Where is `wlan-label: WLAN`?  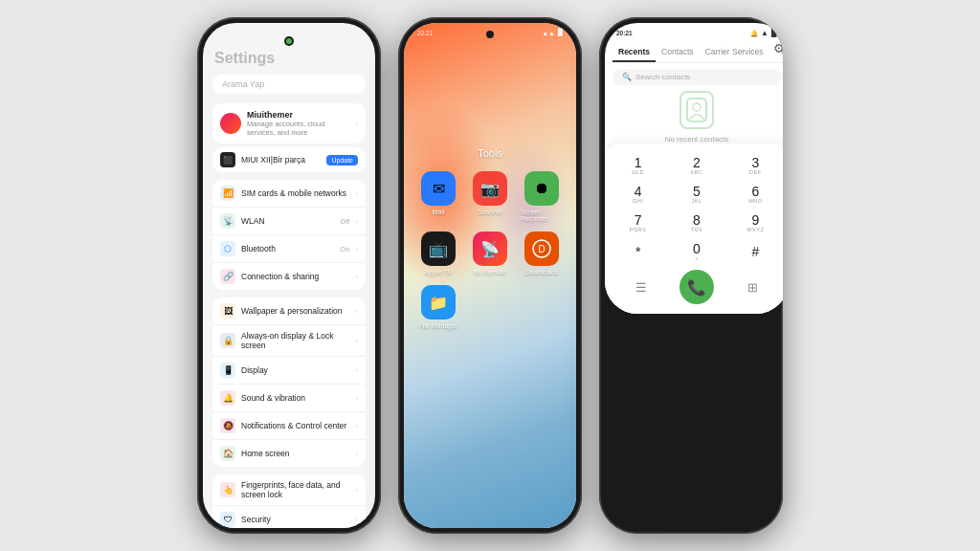 wlan-label: WLAN is located at coordinates (287, 221).